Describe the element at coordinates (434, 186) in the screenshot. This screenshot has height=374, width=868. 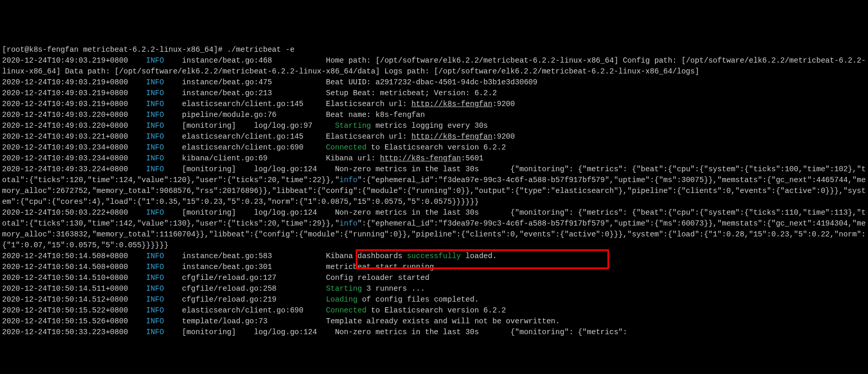
I see `log-line: 2020-12-24T10:49:33.224+0800 INFO [monit…` at that location.